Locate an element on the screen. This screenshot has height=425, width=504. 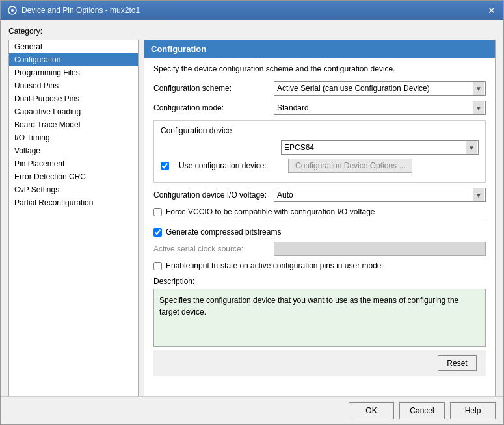
help-button: Help is located at coordinates (473, 411).